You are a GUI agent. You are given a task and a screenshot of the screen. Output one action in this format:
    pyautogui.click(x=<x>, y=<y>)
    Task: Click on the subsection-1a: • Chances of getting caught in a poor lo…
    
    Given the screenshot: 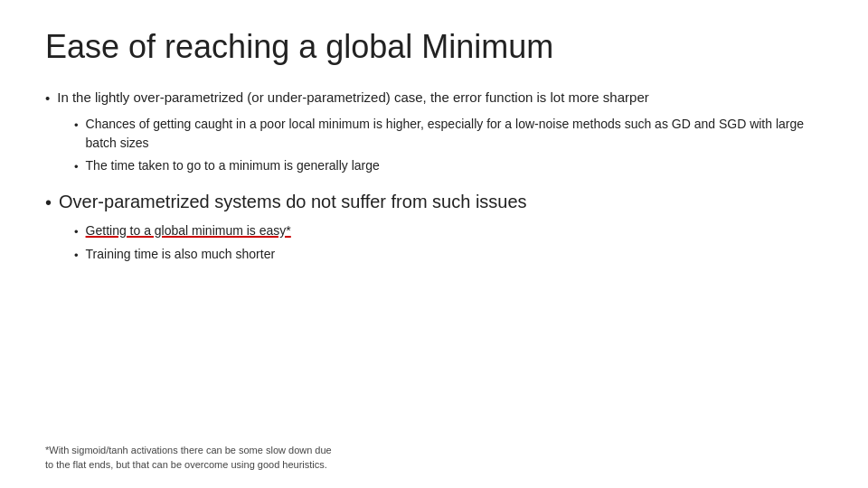 What is the action you would take?
    pyautogui.click(x=448, y=134)
    